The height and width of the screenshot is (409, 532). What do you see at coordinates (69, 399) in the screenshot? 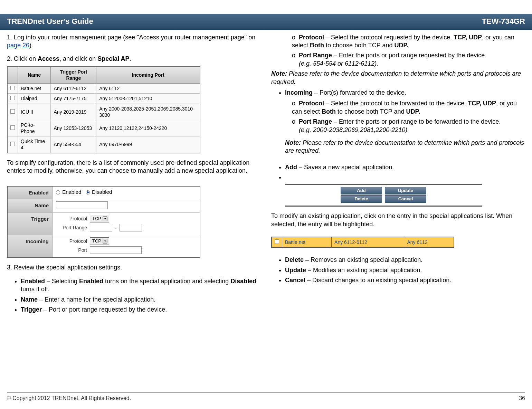
I see `copyright-text: © Copyright 2012 TRENDnet. All Rights Re…` at bounding box center [69, 399].